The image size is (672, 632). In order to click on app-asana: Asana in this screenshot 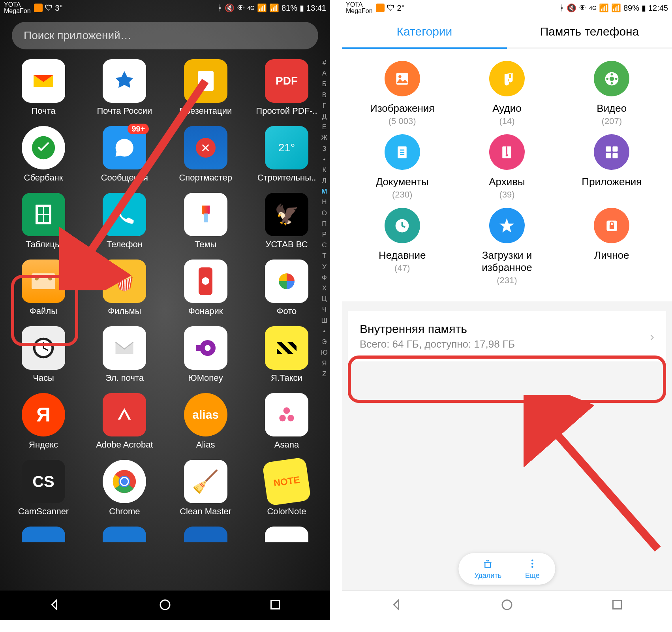, I will do `click(287, 421)`.